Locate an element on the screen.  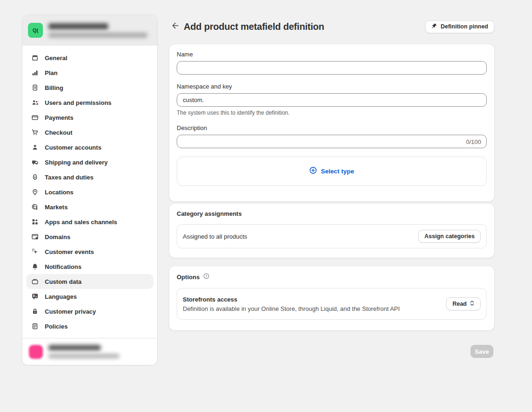
namespace-help-text: The system uses this to identify the def… is located at coordinates (332, 113).